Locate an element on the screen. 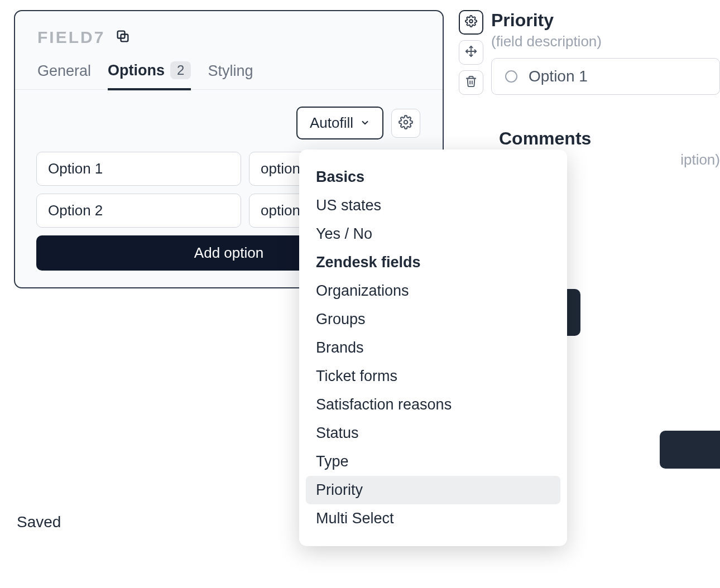 The height and width of the screenshot is (588, 720). dropdown-item-brands: Brands is located at coordinates (433, 348).